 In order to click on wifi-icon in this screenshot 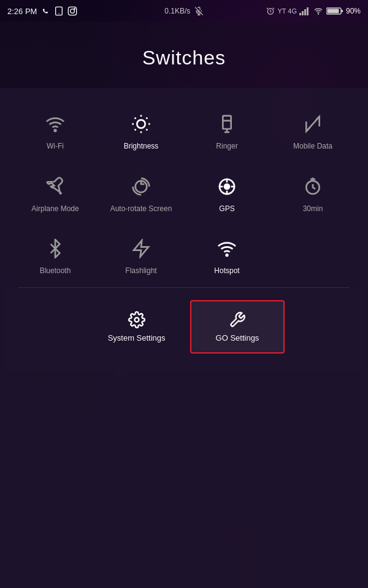, I will do `click(55, 124)`.